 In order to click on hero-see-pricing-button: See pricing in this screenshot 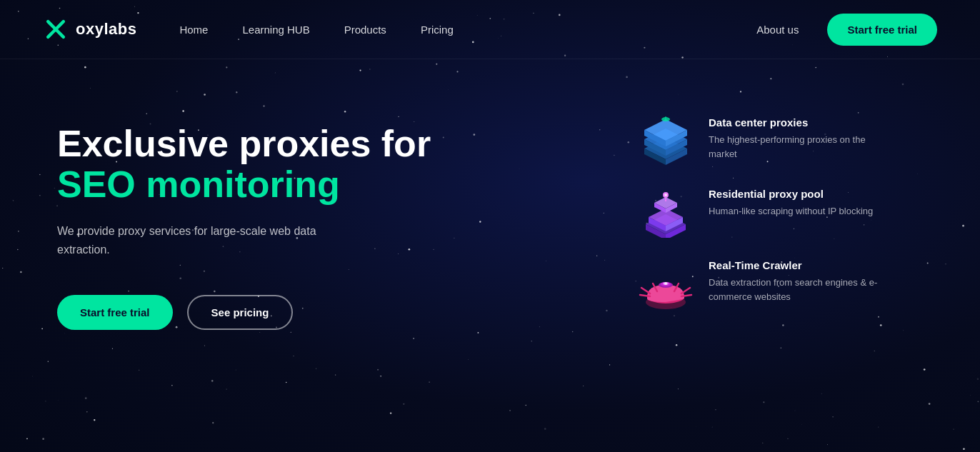, I will do `click(240, 313)`.